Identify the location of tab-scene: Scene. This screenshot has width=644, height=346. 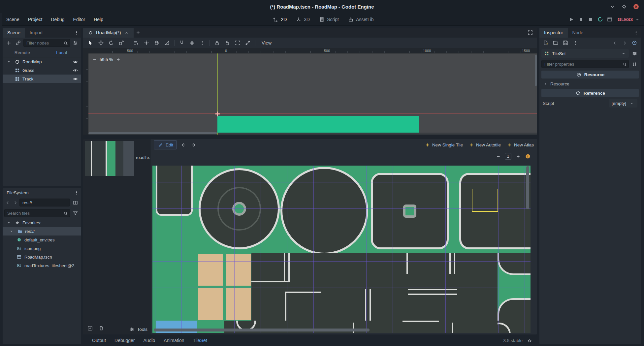
(14, 33).